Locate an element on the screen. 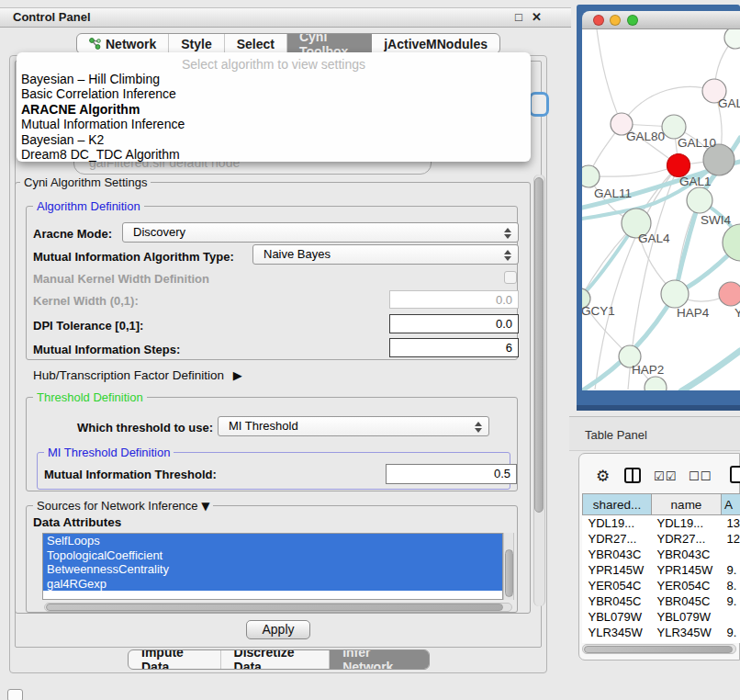 The image size is (740, 700). tab-cyni-toolbox: Cyni Toolbox is located at coordinates (330, 44).